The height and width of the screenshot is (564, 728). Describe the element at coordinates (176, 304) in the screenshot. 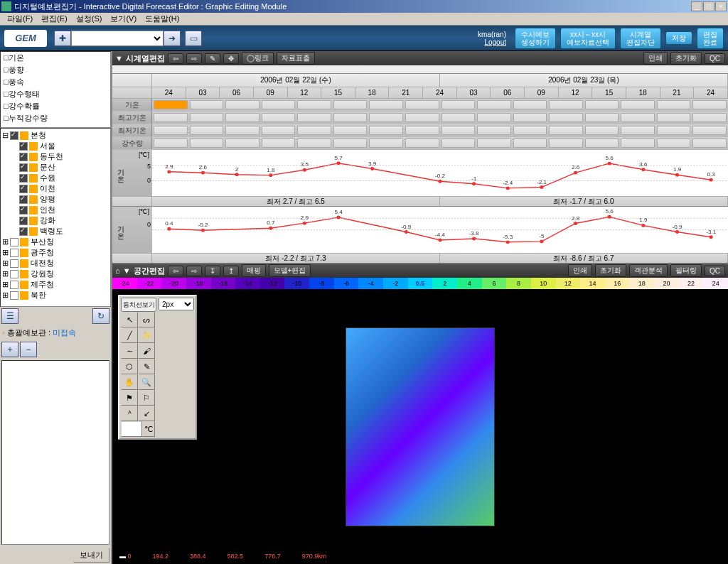

I see `px-select: 2px` at that location.